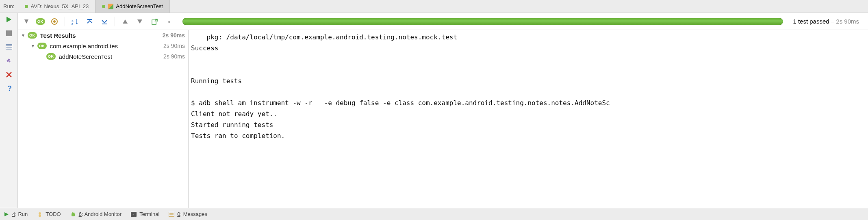 This screenshot has width=868, height=220. What do you see at coordinates (110, 57) in the screenshot?
I see `tree-test-label: addNoteScreenTest` at bounding box center [110, 57].